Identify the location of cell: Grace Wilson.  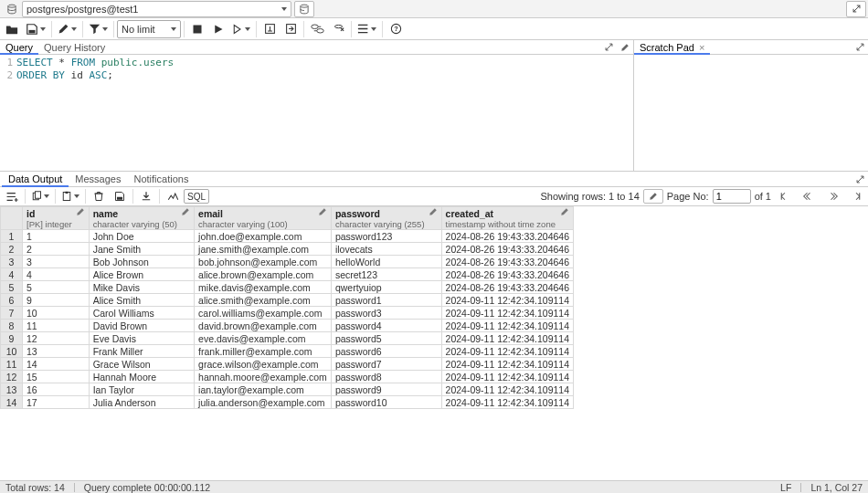
(141, 364).